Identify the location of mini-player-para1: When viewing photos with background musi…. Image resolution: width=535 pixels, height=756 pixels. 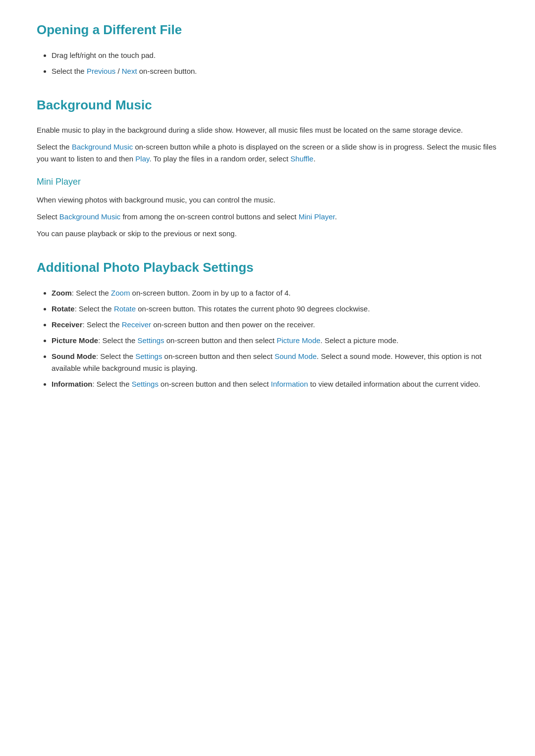
(268, 200).